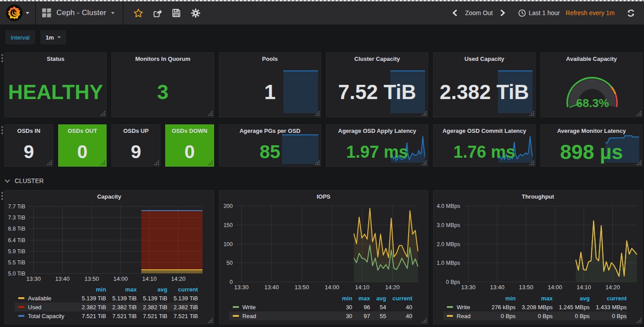 The width and height of the screenshot is (644, 327). What do you see at coordinates (503, 13) in the screenshot?
I see `time-shift-forward-button` at bounding box center [503, 13].